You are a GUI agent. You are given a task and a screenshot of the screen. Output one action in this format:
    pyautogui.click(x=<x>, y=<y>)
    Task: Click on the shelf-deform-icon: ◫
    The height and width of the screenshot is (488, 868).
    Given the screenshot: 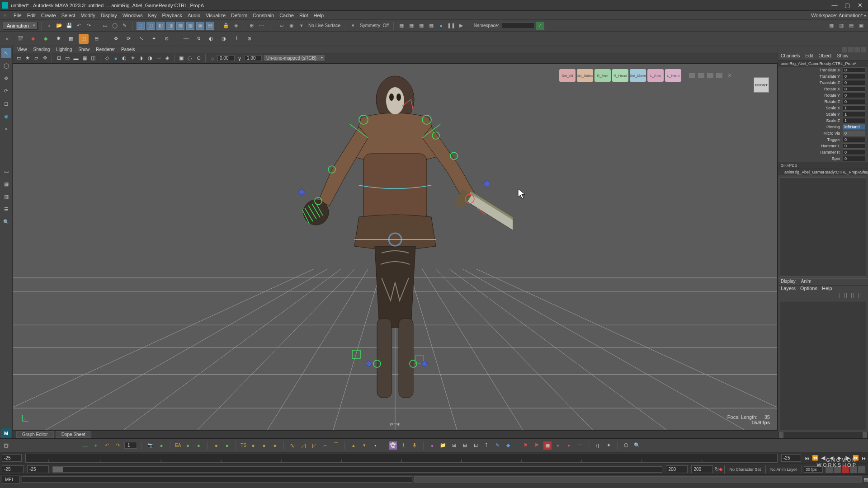 What is the action you would take?
    pyautogui.click(x=84, y=39)
    